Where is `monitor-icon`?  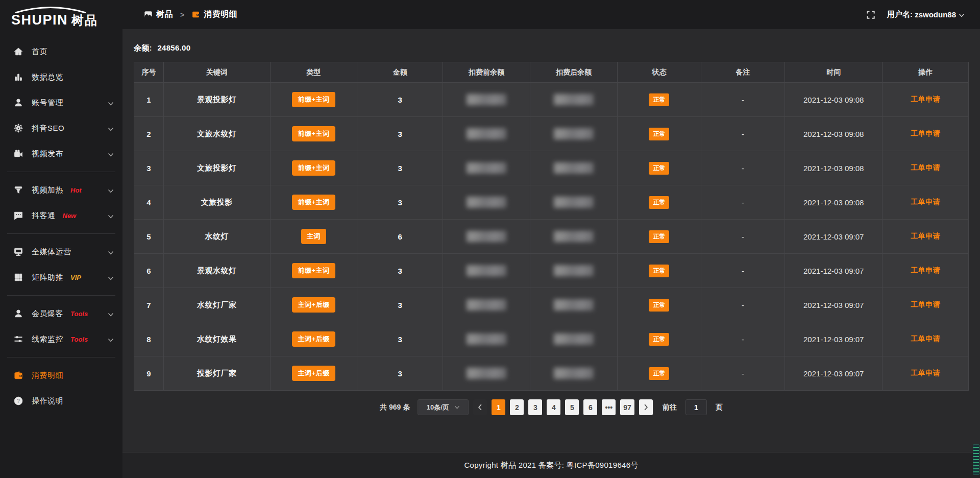 monitor-icon is located at coordinates (18, 252).